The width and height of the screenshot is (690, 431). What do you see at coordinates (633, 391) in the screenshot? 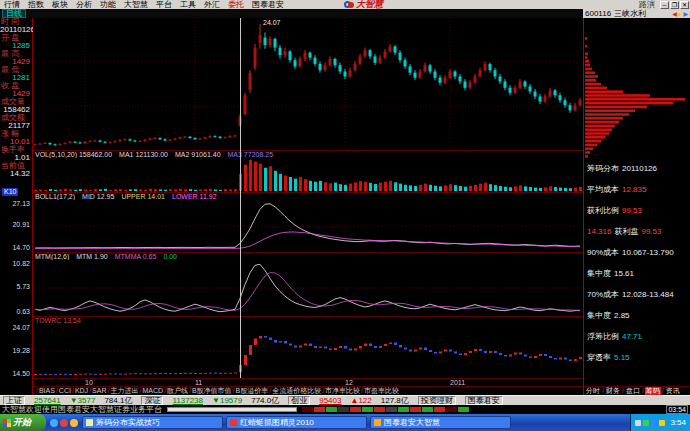
I see `right-tab-2: 盘口` at bounding box center [633, 391].